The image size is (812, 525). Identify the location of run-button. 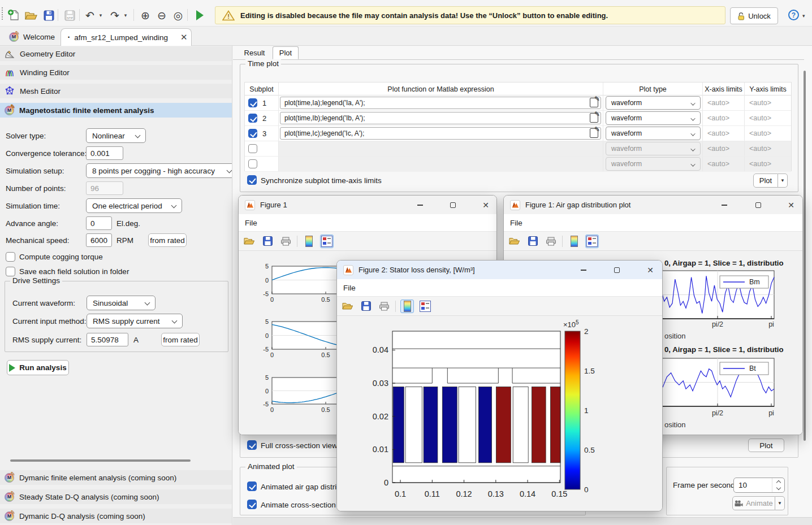
(200, 15).